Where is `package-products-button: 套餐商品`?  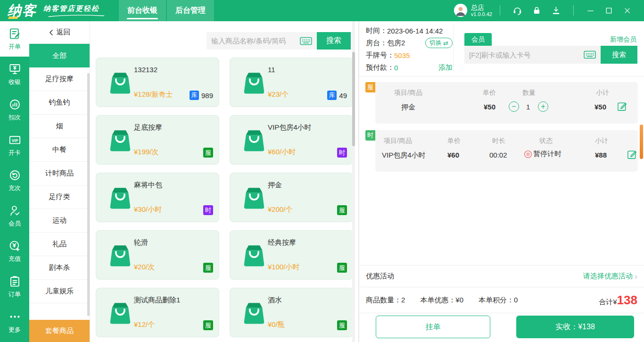
package-products-button: 套餐商品 is located at coordinates (59, 331).